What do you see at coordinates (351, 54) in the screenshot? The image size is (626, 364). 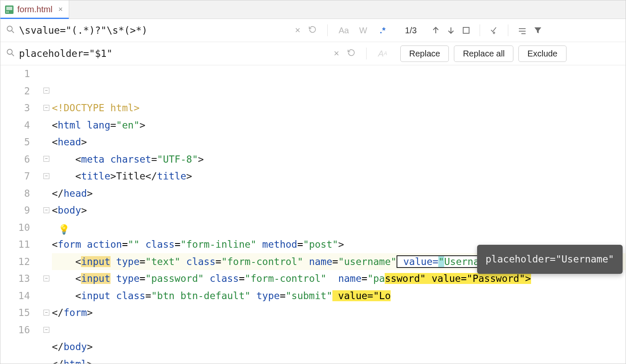 I see `replace-history-icon` at bounding box center [351, 54].